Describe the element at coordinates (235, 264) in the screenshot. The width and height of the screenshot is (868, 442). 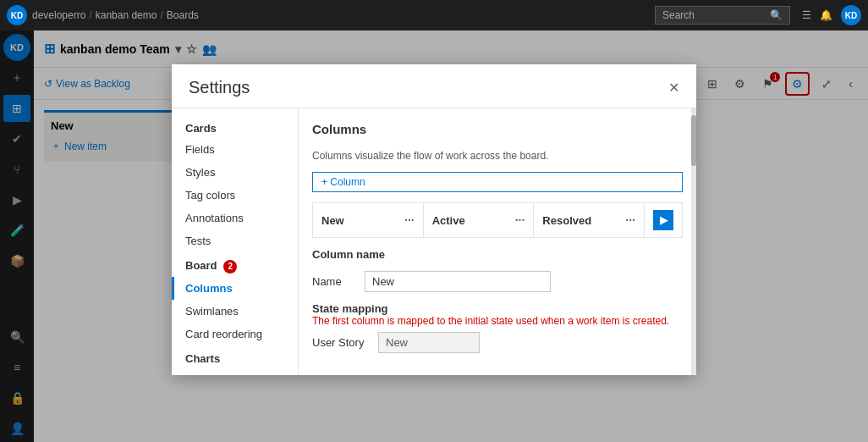
I see `board-group-title: Board 2` at that location.